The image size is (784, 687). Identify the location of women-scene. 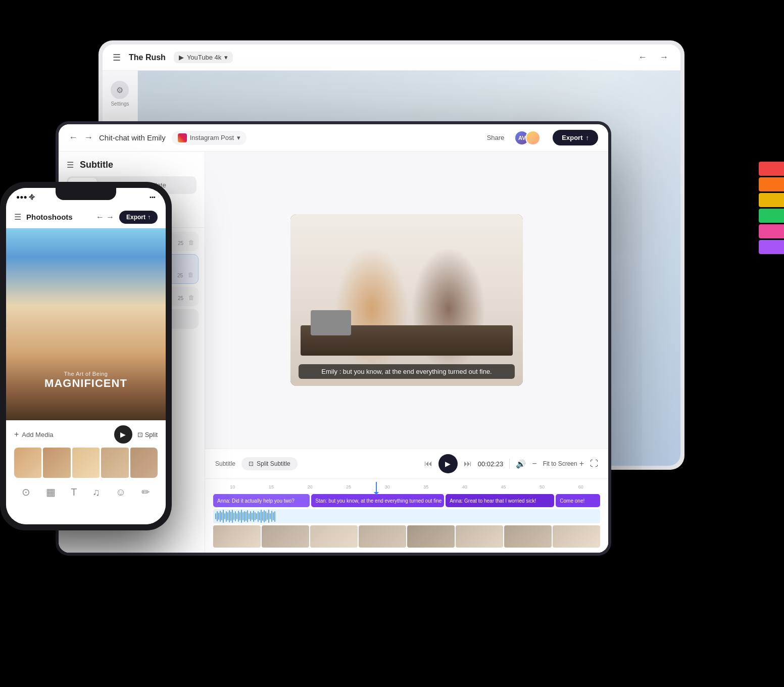
(407, 300).